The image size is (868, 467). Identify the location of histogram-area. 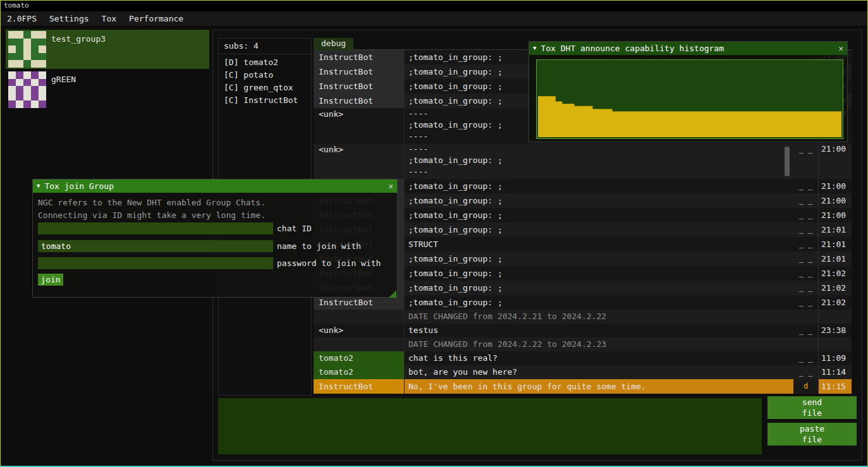
(690, 116).